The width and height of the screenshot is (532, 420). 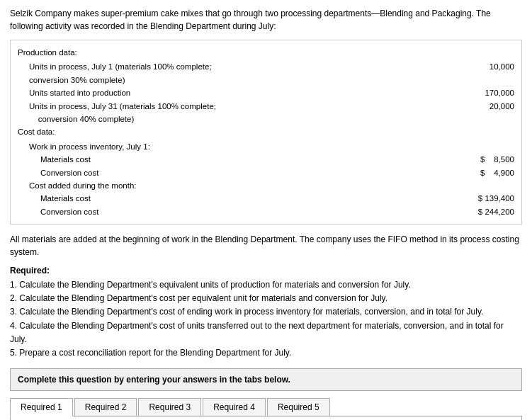 I want to click on required-item-3: 3. Calculate the Blending Department's c…, so click(x=266, y=312).